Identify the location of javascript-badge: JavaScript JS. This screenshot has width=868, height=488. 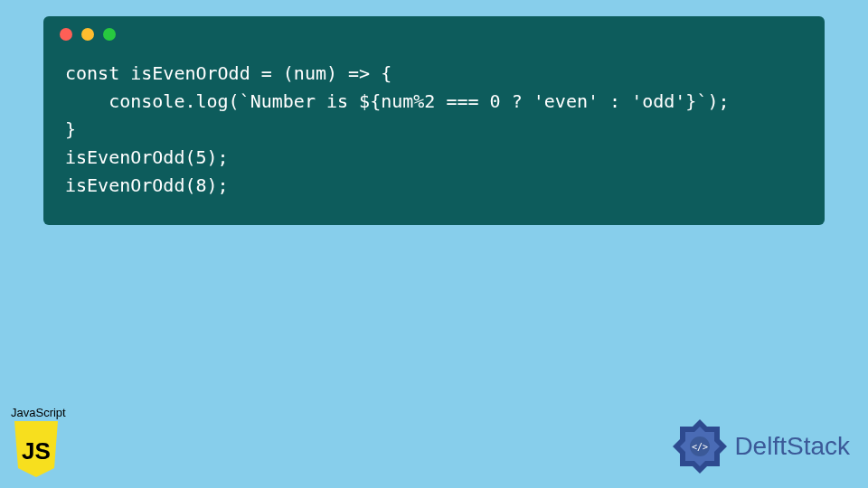
(38, 441).